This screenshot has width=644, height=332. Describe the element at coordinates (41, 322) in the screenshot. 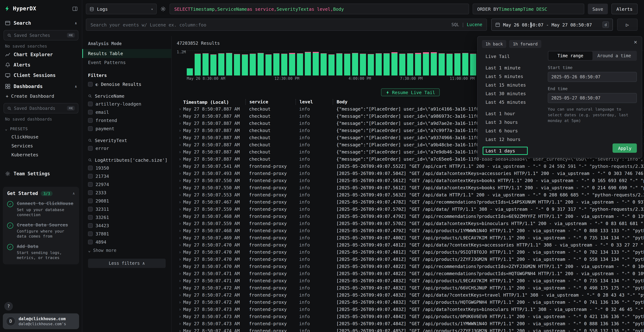

I see `user-menu: D dale@clickhouse.com dale@clickhouse.co…` at that location.